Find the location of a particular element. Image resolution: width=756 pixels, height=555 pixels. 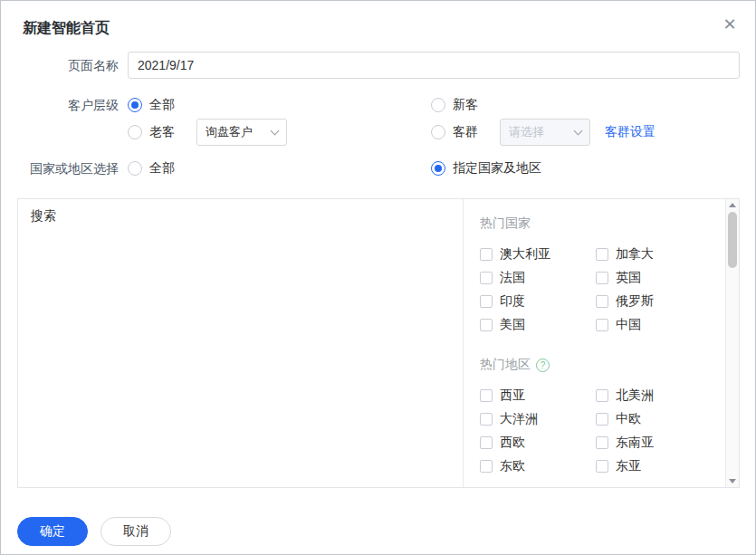

checkbox-label: 东南亚 is located at coordinates (635, 443).